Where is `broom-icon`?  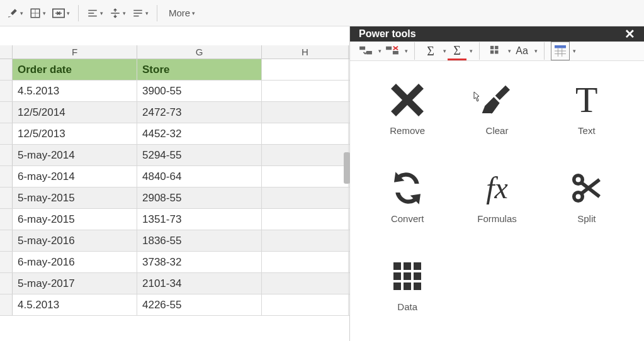
broom-icon is located at coordinates (497, 100).